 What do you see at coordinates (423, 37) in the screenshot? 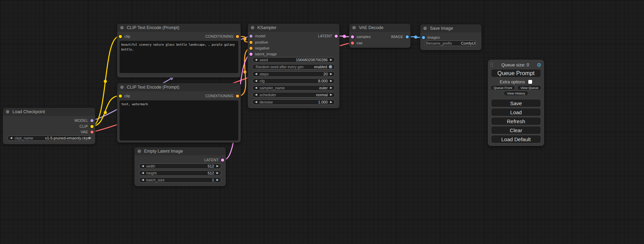
I see `input-slot-images` at bounding box center [423, 37].